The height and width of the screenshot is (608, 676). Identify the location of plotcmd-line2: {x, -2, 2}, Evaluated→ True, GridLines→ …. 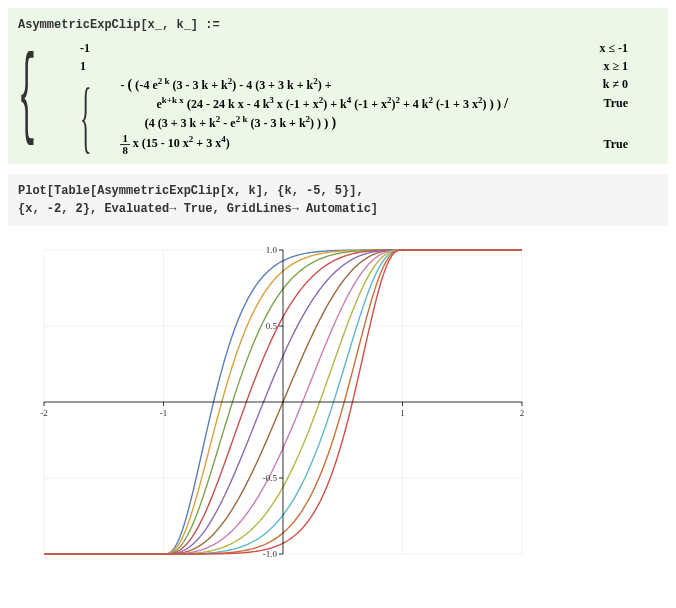
(338, 209).